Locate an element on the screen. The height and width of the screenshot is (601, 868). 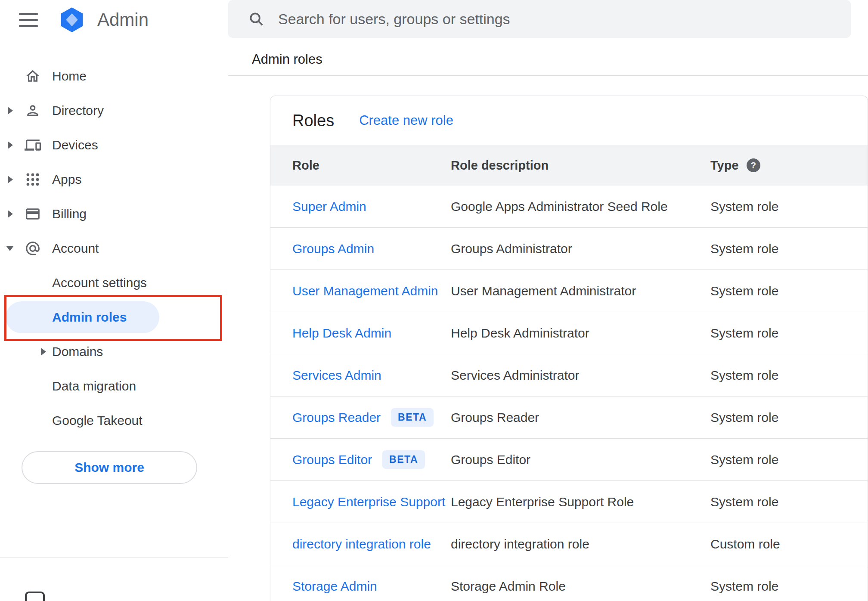
table-row: Help Desk Admin Help Desk Administrator … is located at coordinates (569, 333).